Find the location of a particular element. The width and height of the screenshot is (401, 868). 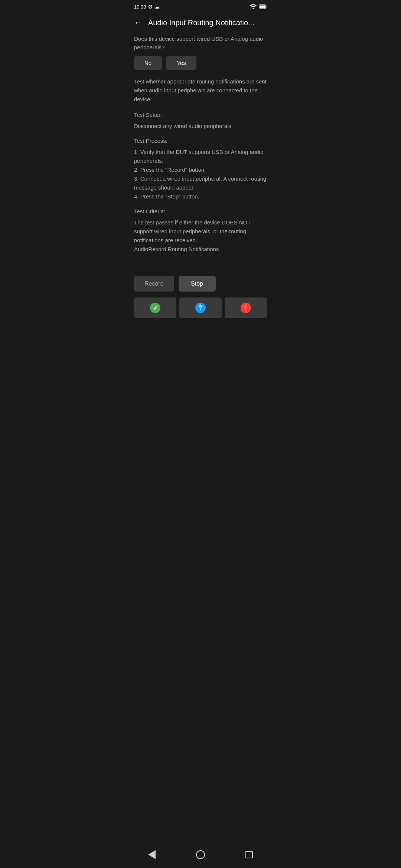

setup-title: Test Setup: is located at coordinates (200, 115).